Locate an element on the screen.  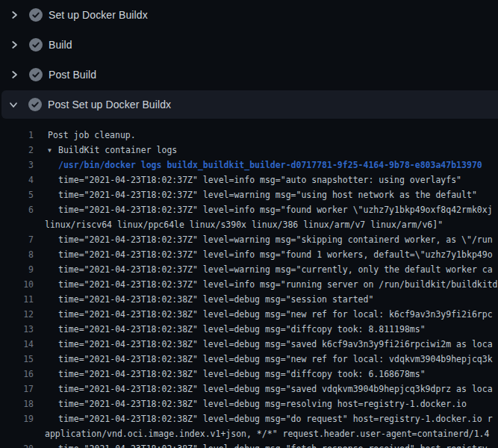
log-line: 1Post job cleanup. is located at coordinates (249, 135).